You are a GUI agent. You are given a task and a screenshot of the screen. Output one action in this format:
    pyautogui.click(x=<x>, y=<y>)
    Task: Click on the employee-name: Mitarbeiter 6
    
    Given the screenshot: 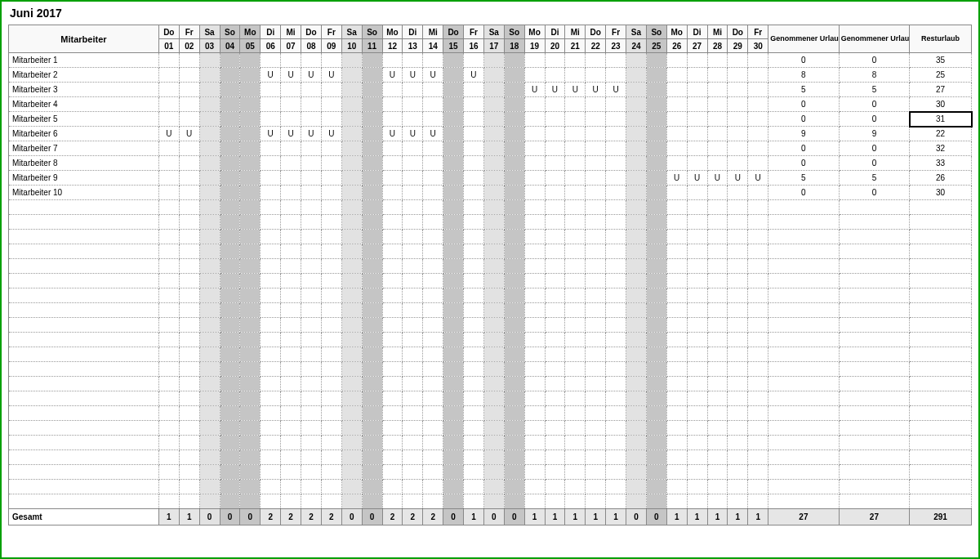 What is the action you would take?
    pyautogui.click(x=84, y=134)
    